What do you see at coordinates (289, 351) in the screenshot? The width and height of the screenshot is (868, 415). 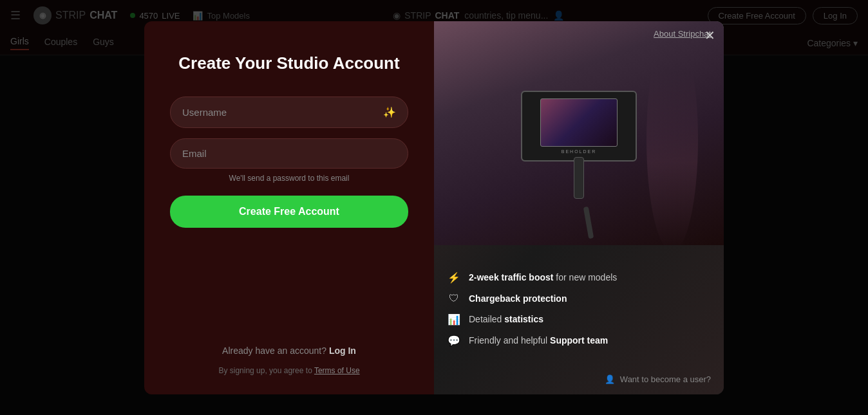 I see `already-account-text: Already have an account? Log In` at bounding box center [289, 351].